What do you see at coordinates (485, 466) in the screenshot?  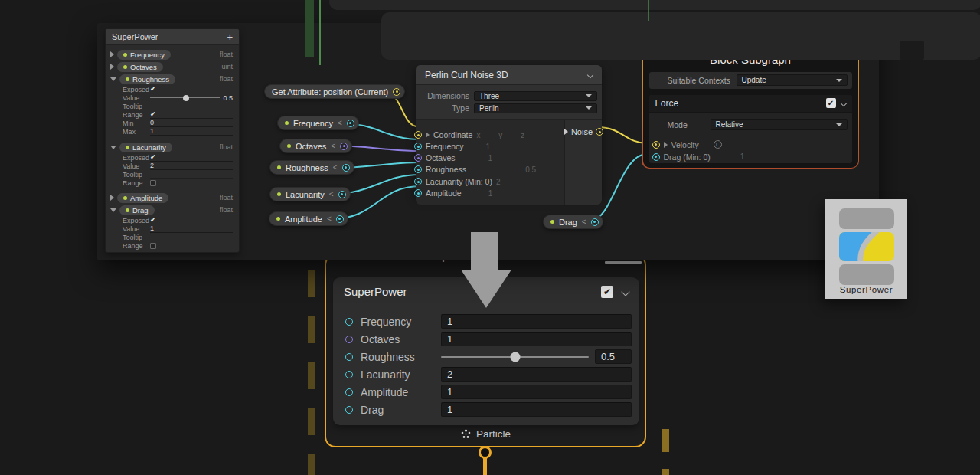 I see `context-output-edge` at bounding box center [485, 466].